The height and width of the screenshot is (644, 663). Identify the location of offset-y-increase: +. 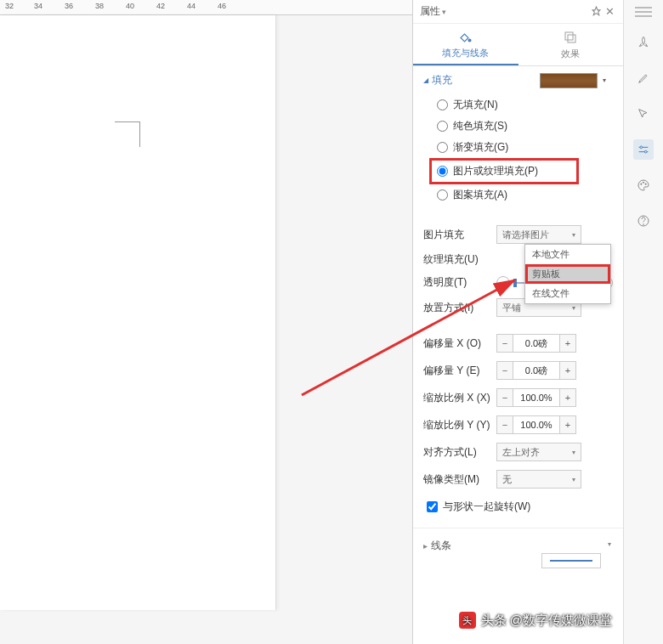
(568, 370).